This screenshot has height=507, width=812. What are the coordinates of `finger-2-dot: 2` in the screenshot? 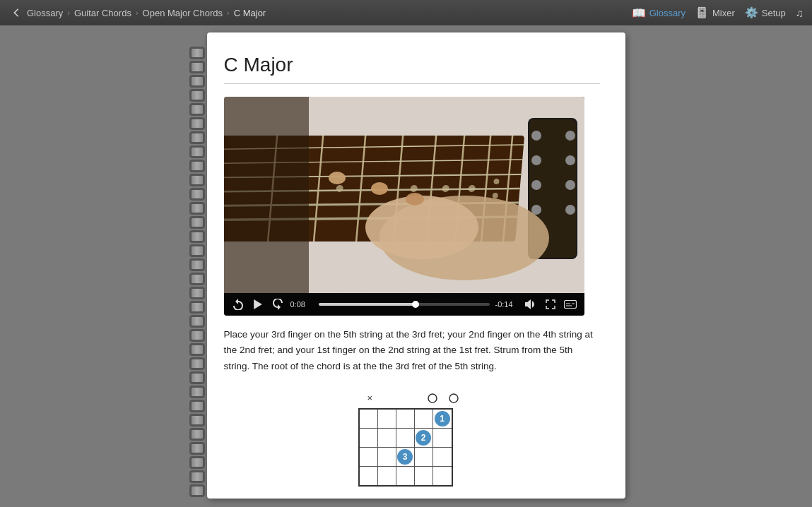 It's located at (423, 438).